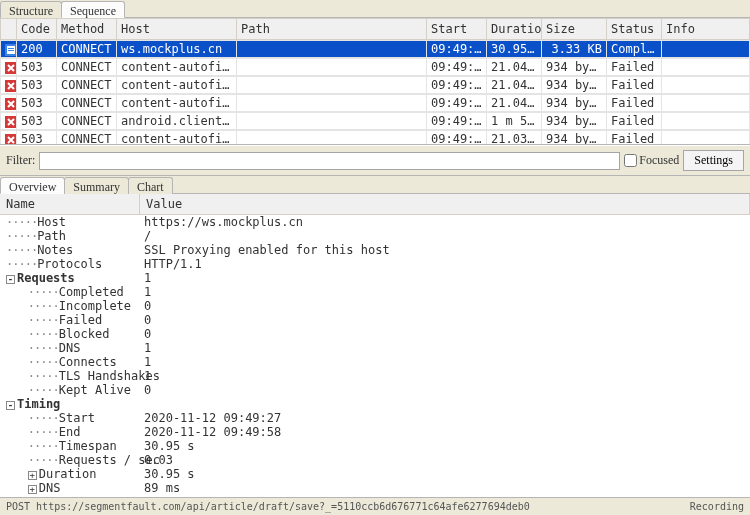  I want to click on col-header-info: Info, so click(706, 30).